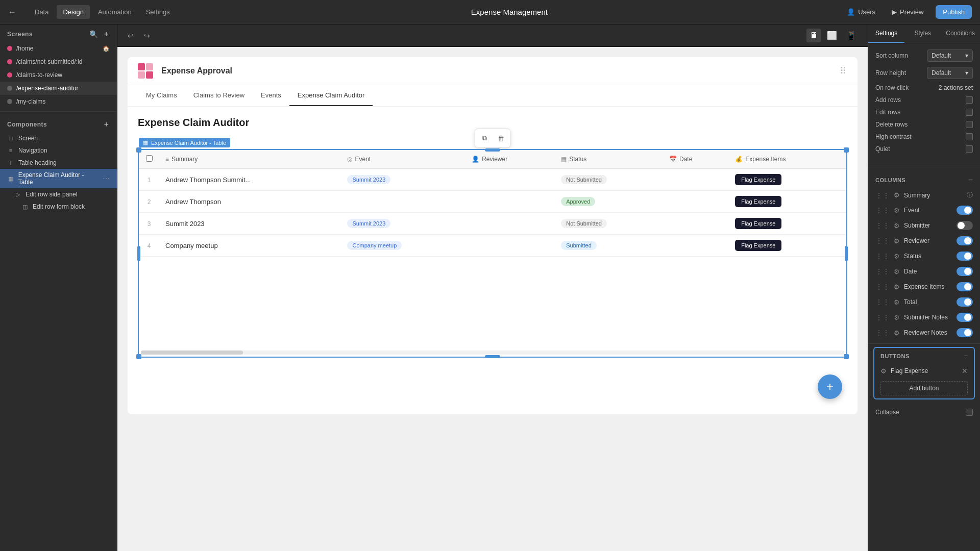 The height and width of the screenshot is (551, 980). Describe the element at coordinates (966, 356) in the screenshot. I see `buttons-collapse-icon: −` at that location.